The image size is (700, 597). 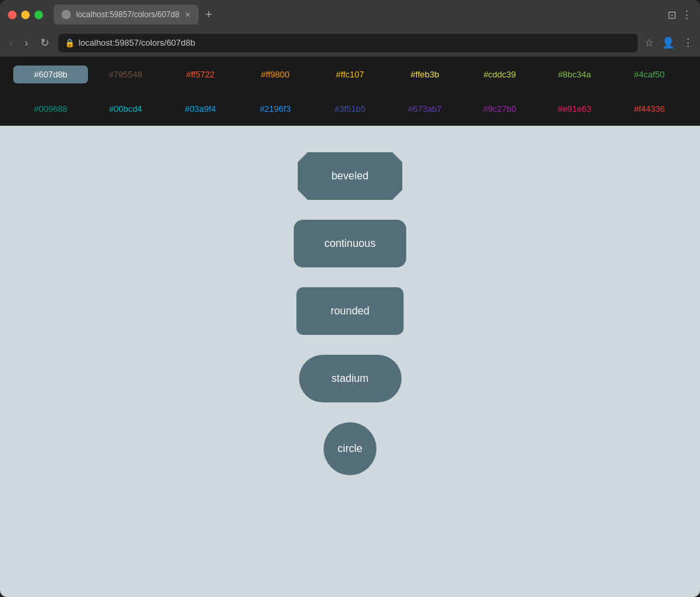 I want to click on title-bar: localhost:59857/colors/607d8 ✕ + ⊡ ⋮, so click(x=350, y=15).